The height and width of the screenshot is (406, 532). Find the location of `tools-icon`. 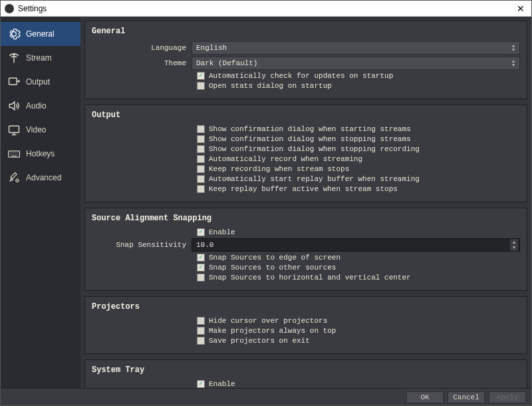

tools-icon is located at coordinates (14, 178).